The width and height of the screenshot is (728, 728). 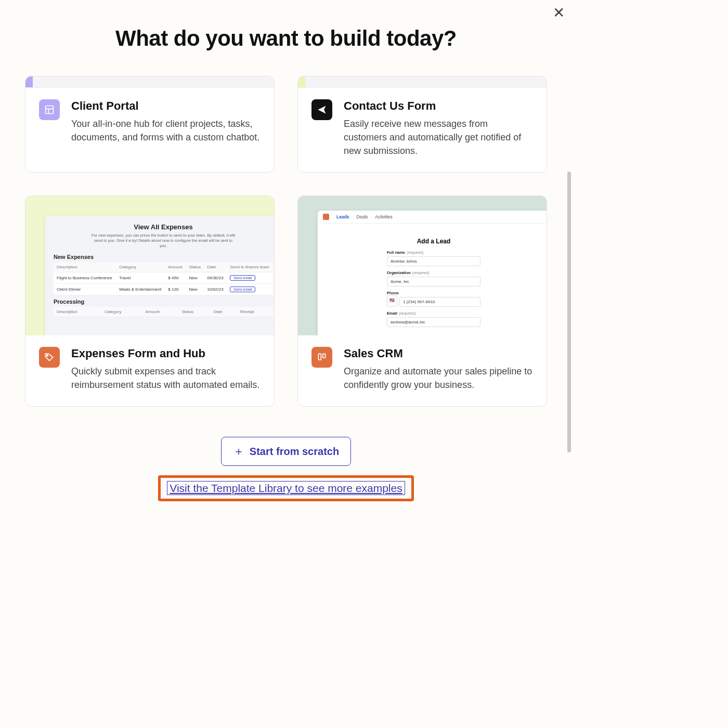 I want to click on preview-section-label: New Expenses, so click(x=163, y=257).